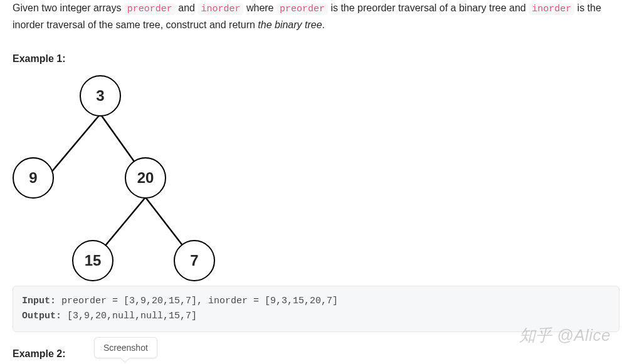 Image resolution: width=622 pixels, height=364 pixels. I want to click on text: and, so click(187, 8).